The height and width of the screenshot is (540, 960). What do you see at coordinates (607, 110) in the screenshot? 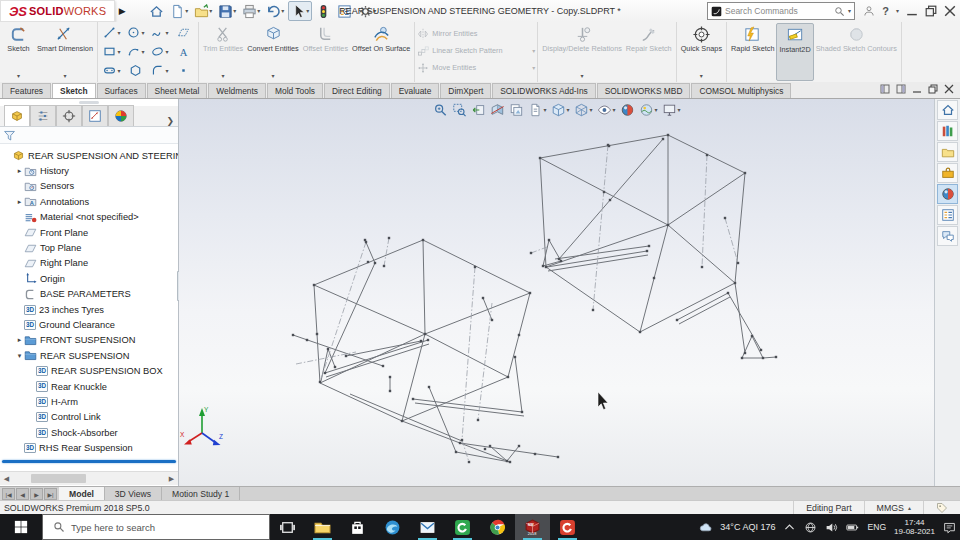
I see `hide-show-items-button: ▾` at bounding box center [607, 110].